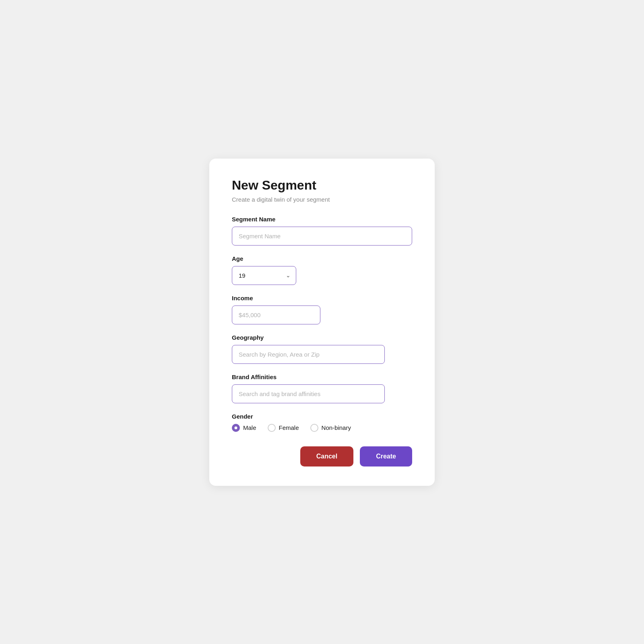  I want to click on buttons-row: Cancel Create, so click(322, 456).